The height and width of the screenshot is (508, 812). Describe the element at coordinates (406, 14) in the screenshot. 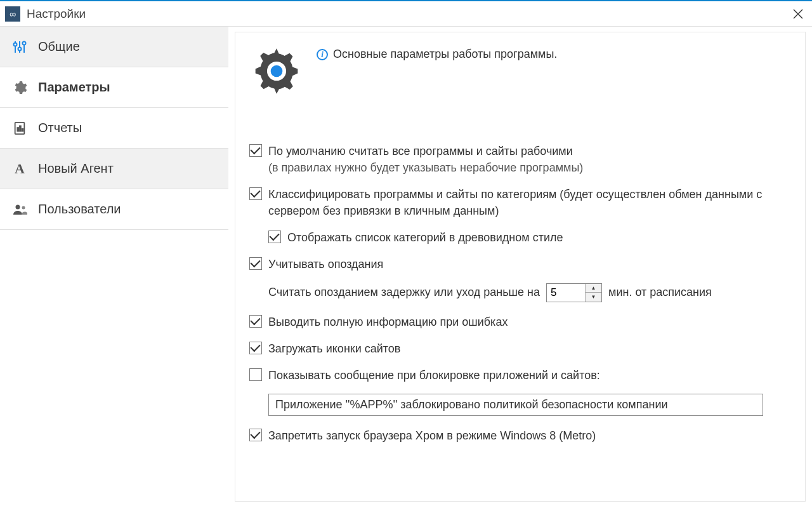

I see `titlebar: ∞ Настройки` at that location.